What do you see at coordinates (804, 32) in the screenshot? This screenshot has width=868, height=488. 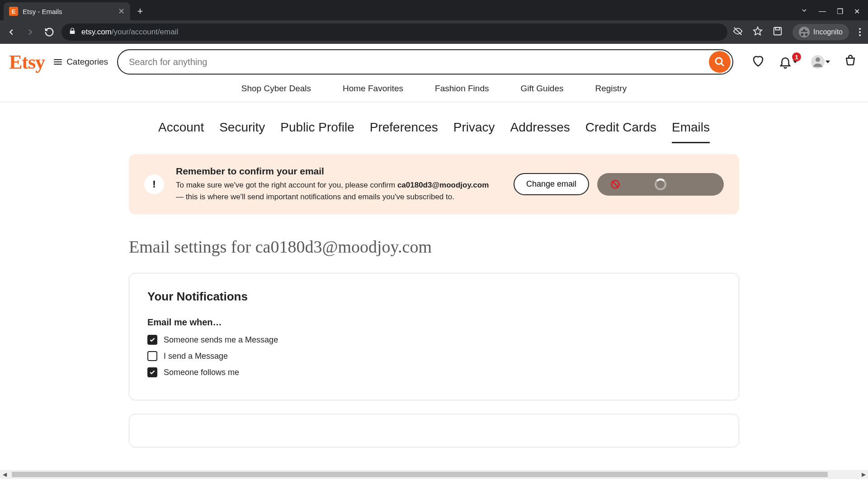 I see `incognito-icon` at bounding box center [804, 32].